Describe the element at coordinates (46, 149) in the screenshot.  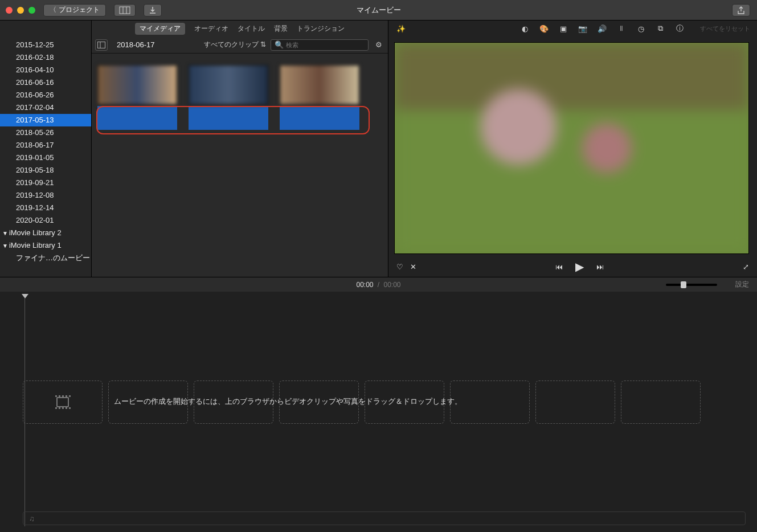
I see `library-sidebar: 2015-12-25 2016-02-18 2016-04-10 2016-06…` at that location.